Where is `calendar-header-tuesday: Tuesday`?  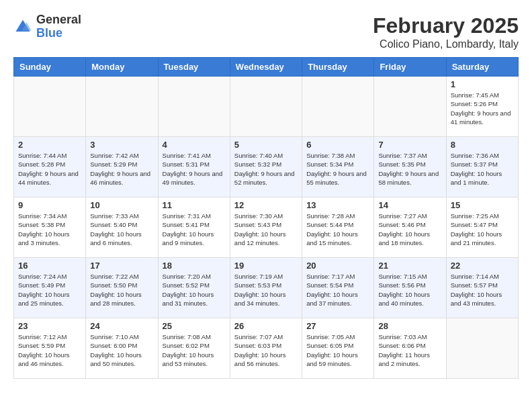
calendar-header-tuesday: Tuesday is located at coordinates (193, 67).